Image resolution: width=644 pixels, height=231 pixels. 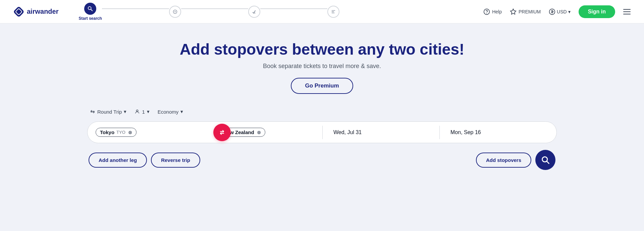 I want to click on trip-type-chevron: ▾, so click(x=125, y=112).